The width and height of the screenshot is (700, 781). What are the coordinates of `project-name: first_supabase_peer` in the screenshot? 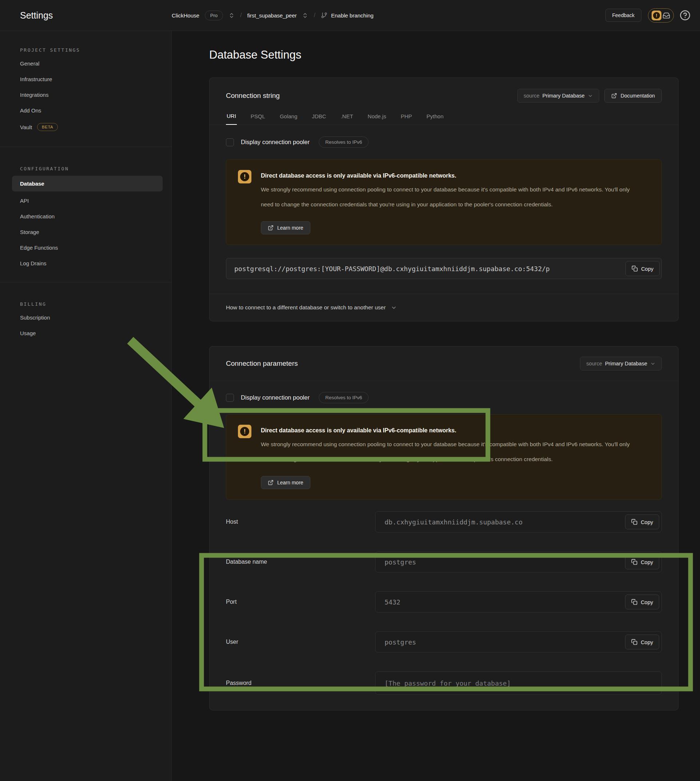 It's located at (272, 15).